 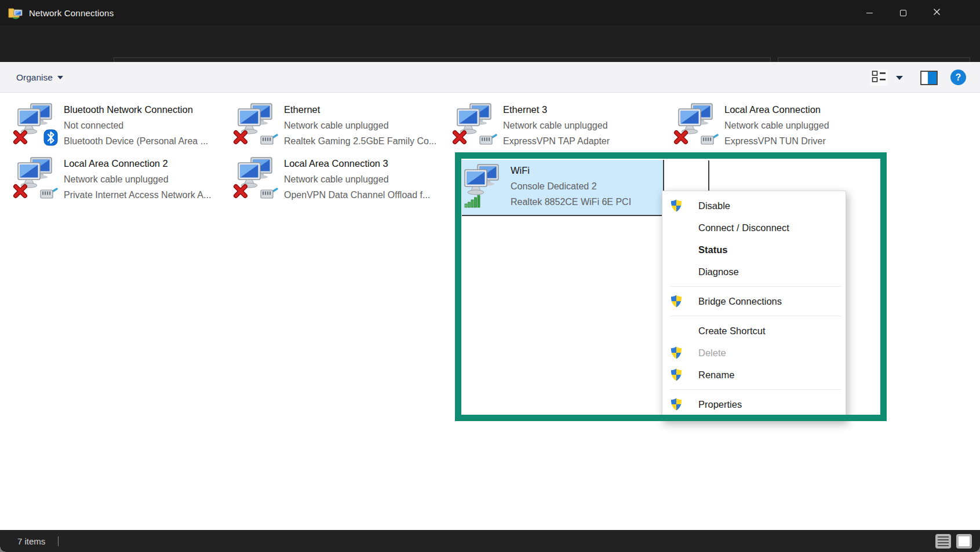 What do you see at coordinates (959, 78) in the screenshot?
I see `help-button: ?` at bounding box center [959, 78].